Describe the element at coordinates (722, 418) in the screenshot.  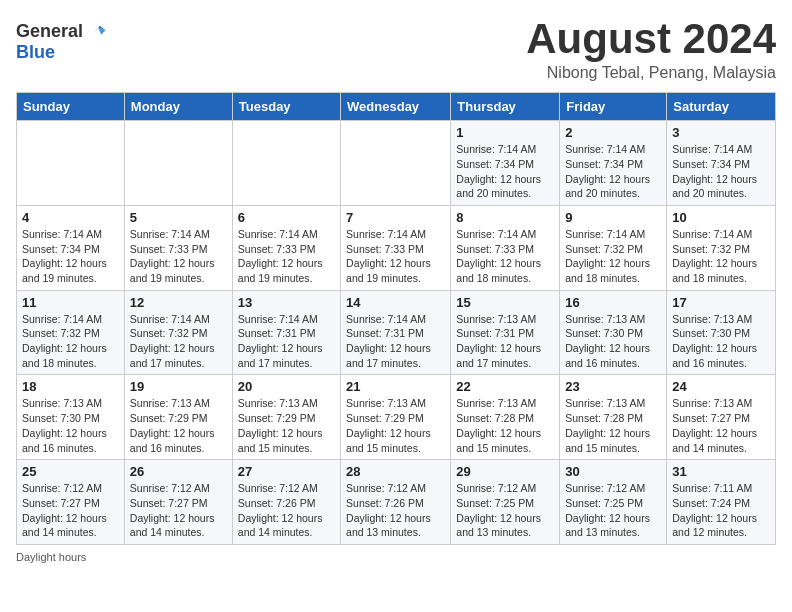
I see `calendar-cell: 24Sunrise: 7:13 AM Sunset: 7:27 PM Dayli…` at that location.